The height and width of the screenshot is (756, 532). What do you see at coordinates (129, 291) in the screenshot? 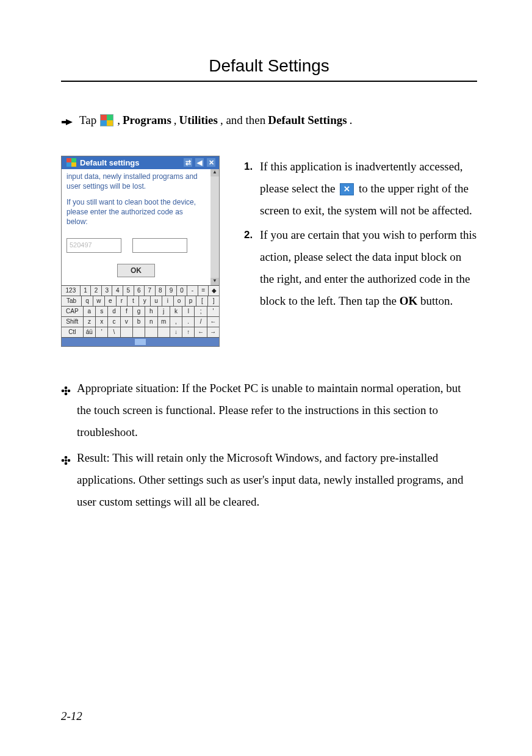
I see `key: 5` at bounding box center [129, 291].